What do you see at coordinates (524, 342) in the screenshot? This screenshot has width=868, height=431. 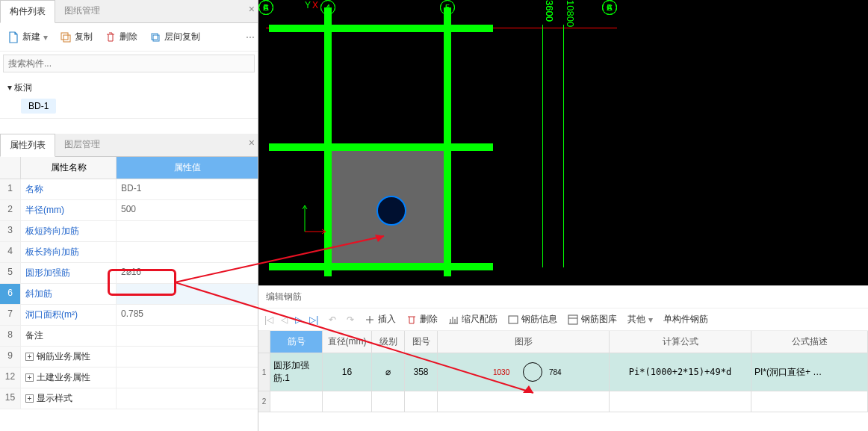 I see `col-shape: 图形` at bounding box center [524, 342].